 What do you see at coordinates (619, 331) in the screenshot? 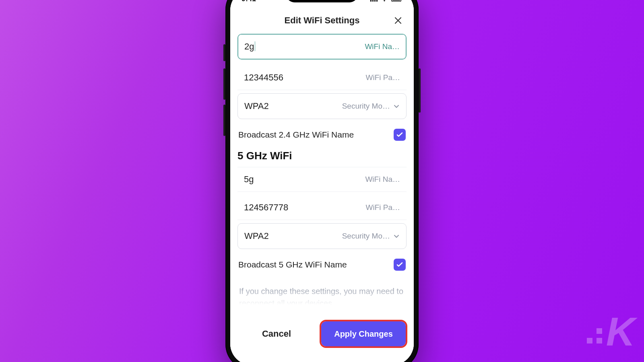
I see `watermark-letter: K` at bounding box center [619, 331].